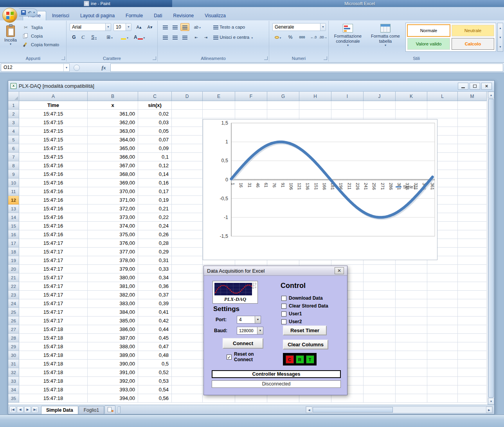  What do you see at coordinates (53, 174) in the screenshot?
I see `cell: 15:47:16` at bounding box center [53, 174].